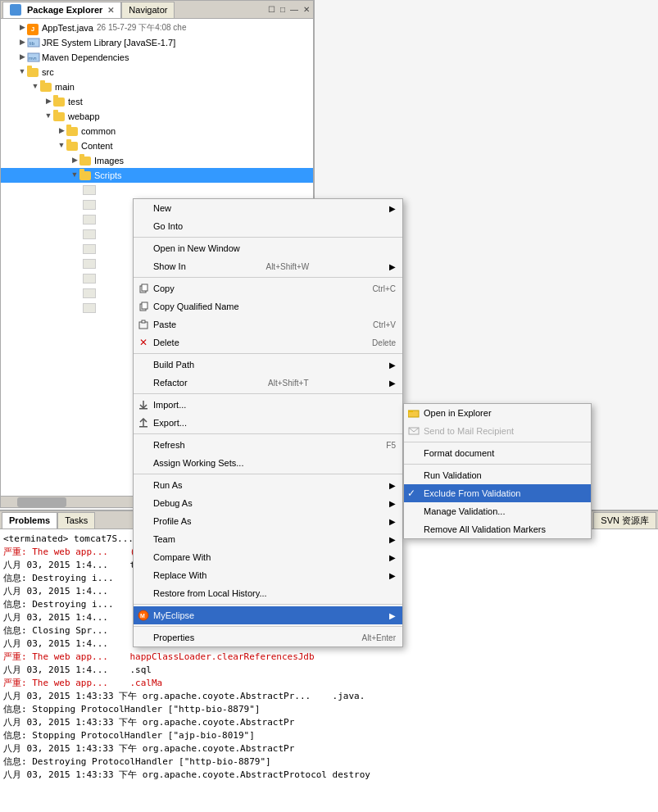 The width and height of the screenshot is (658, 812). I want to click on tree-item-main: ▼ main, so click(157, 87).